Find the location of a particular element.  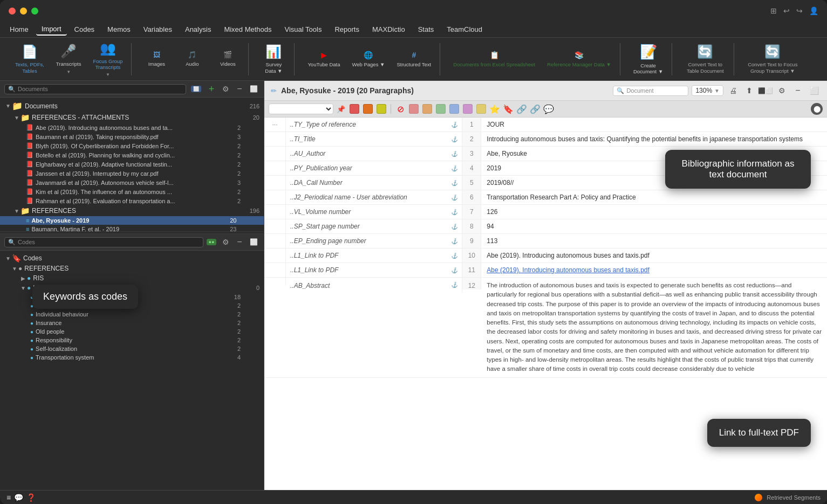

codes-expand-btn: ⬜ is located at coordinates (254, 242).